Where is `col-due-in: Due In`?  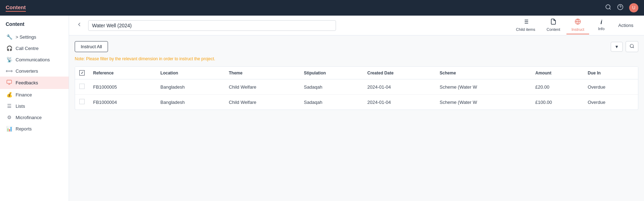 col-due-in: Due In is located at coordinates (611, 73).